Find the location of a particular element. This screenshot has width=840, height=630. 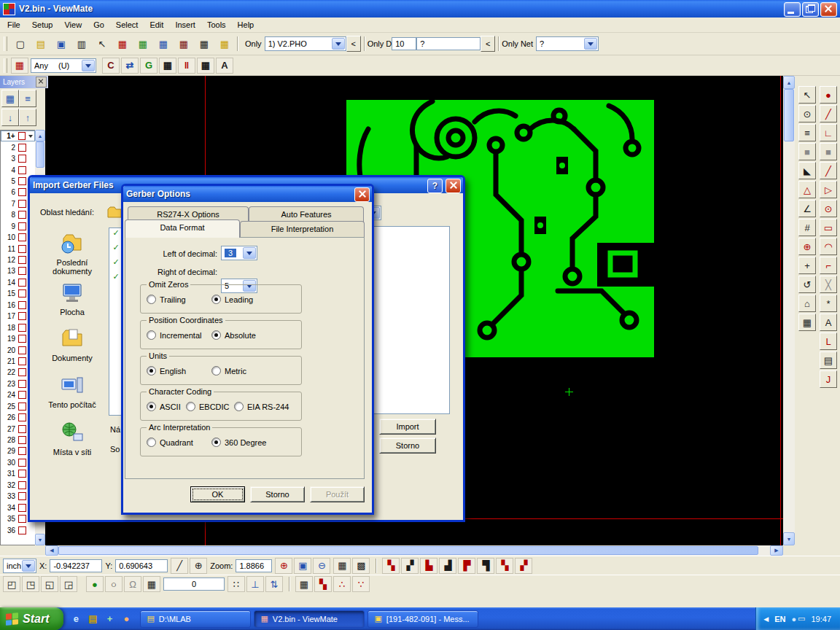

corner-br-icon: ◲ is located at coordinates (69, 584).